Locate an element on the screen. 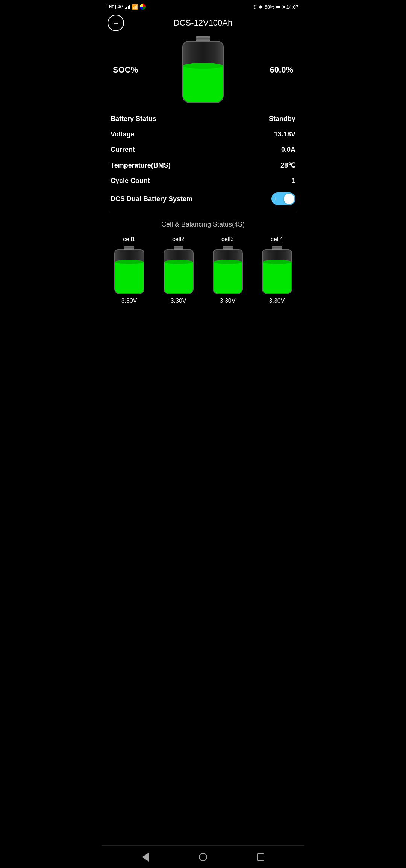 Image resolution: width=406 pixels, height=868 pixels. dcs-dual-row: DCS Dual Battery System I is located at coordinates (203, 199).